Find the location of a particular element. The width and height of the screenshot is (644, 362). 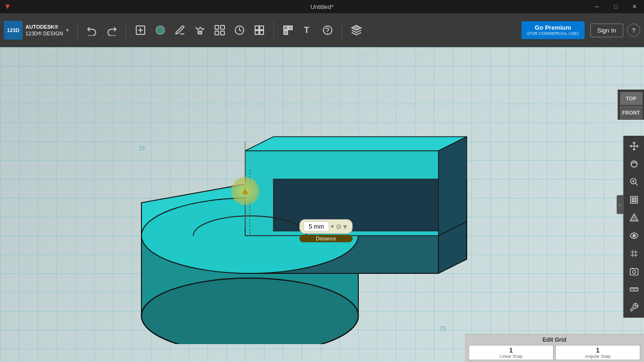

angular-snap-value: 1 is located at coordinates (598, 350).